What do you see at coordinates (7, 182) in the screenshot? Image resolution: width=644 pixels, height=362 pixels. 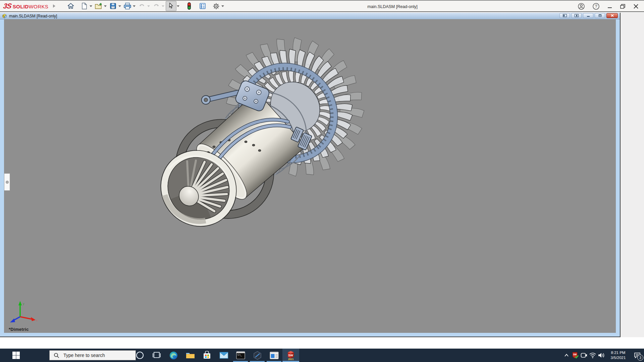 I see `panel-expand-dot-icon` at bounding box center [7, 182].